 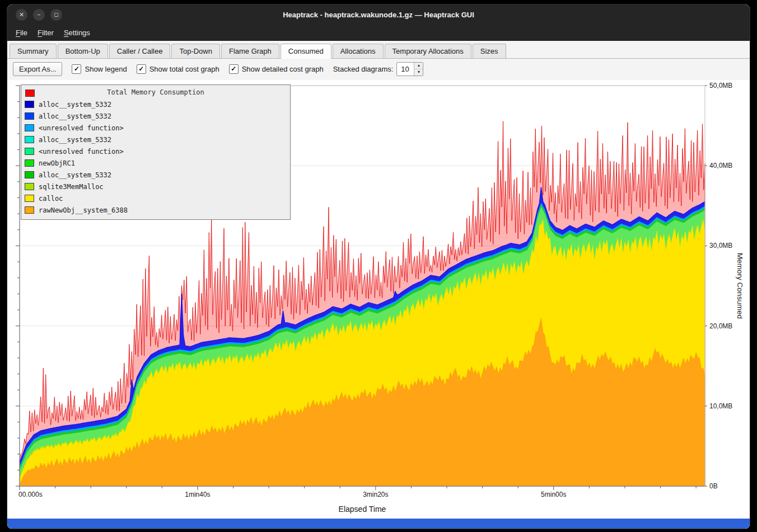 What do you see at coordinates (721, 326) in the screenshot?
I see `y-tick-label: 20,0MB` at bounding box center [721, 326].